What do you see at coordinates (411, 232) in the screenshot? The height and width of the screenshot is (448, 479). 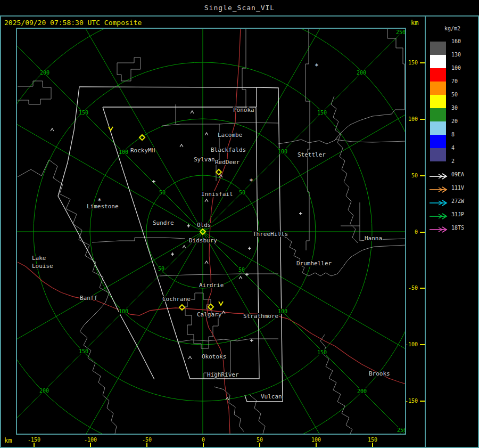 I see `right-axis-tick-label: 0` at bounding box center [411, 232].